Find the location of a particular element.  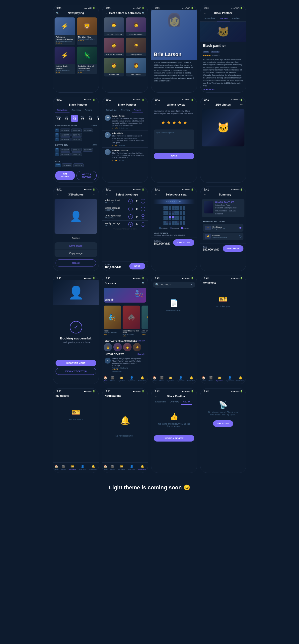

actor-avatar: 👩 is located at coordinates (127, 347).